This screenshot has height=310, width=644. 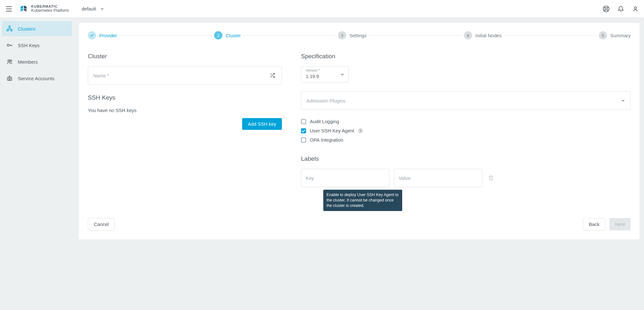 What do you see at coordinates (466, 130) in the screenshot?
I see `checkbox-user-ssh-key-agent: User SSH Key Agent i` at bounding box center [466, 130].